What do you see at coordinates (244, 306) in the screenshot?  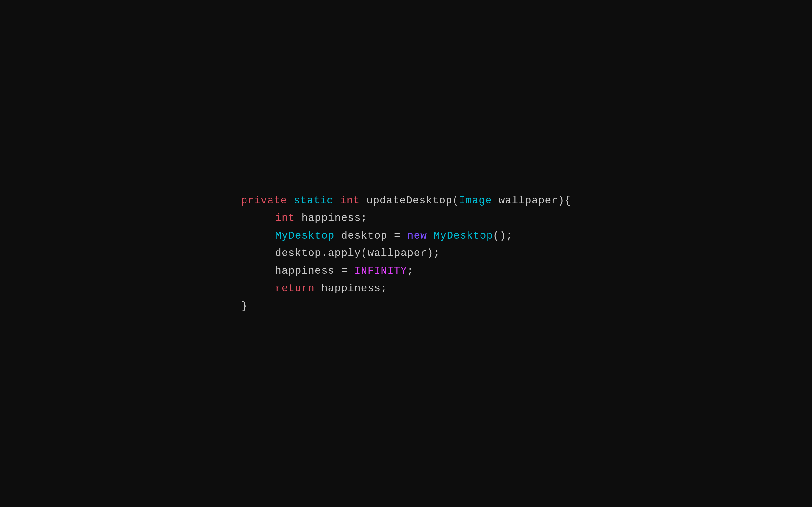 I see `closing-brace: }` at bounding box center [244, 306].